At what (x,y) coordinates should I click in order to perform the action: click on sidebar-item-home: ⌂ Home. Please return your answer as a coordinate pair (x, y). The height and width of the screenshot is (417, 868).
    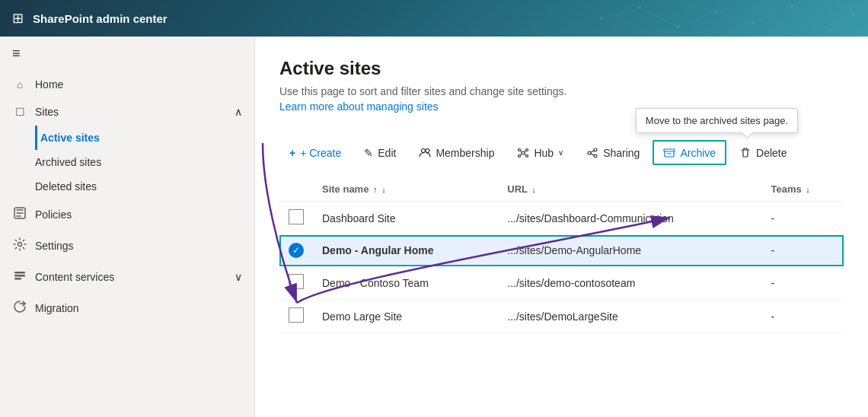
    Looking at the image, I should click on (127, 84).